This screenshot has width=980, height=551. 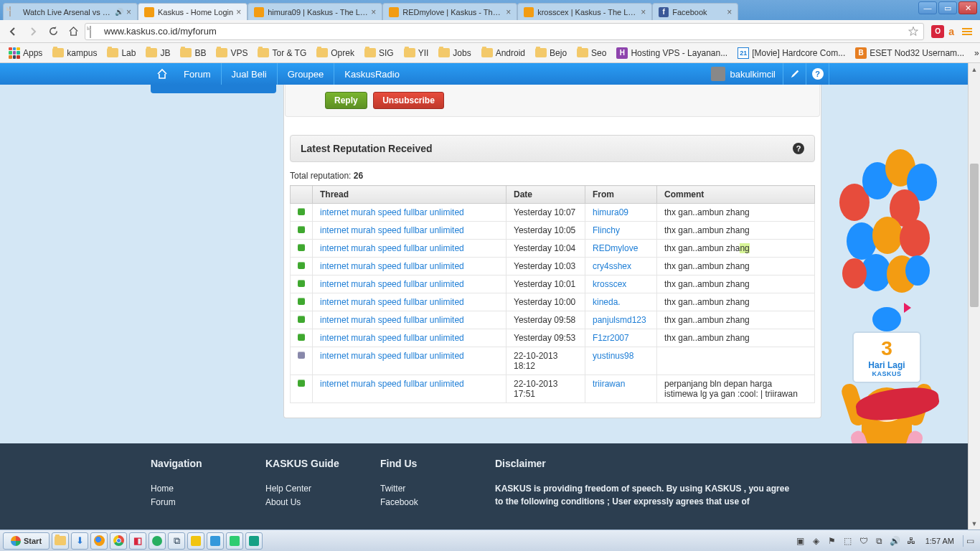 I want to click on nav-user: bakulkimcil, so click(x=743, y=74).